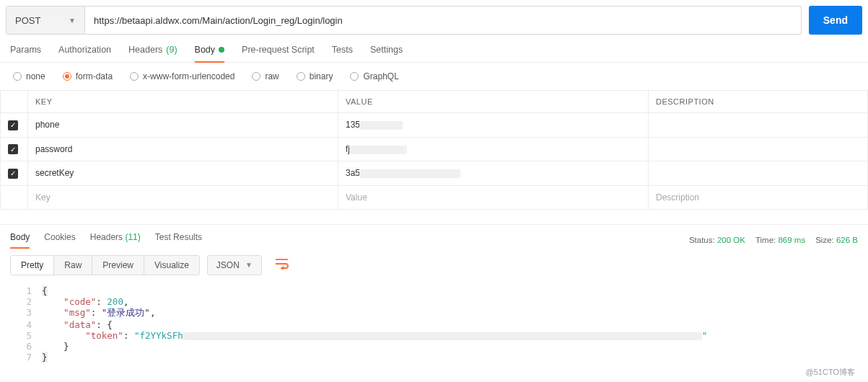 This screenshot has width=868, height=382. I want to click on send-button: Send, so click(836, 20).